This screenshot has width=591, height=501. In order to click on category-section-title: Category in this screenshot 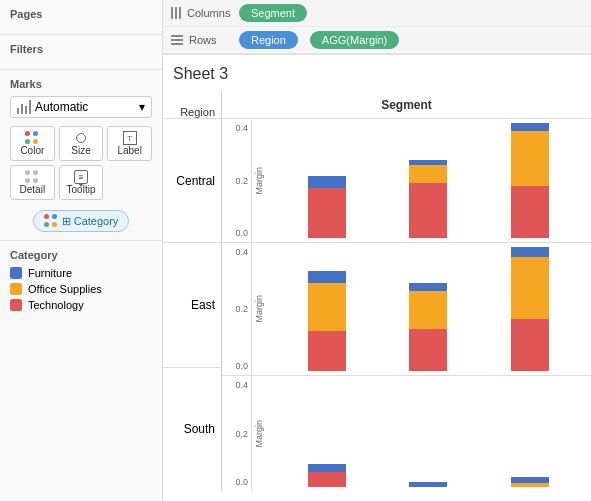, I will do `click(81, 255)`.